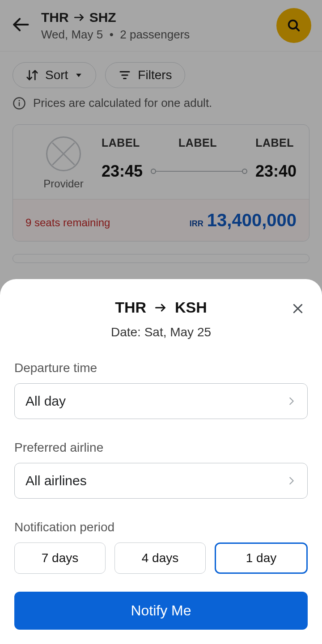 This screenshot has height=644, width=322. What do you see at coordinates (161, 332) in the screenshot?
I see `sheet-date: Date: Sat, May 25` at bounding box center [161, 332].